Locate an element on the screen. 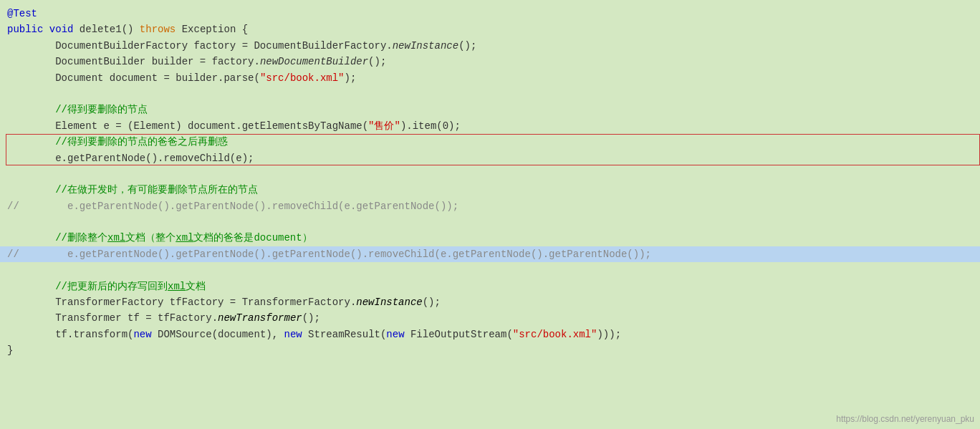  code-line-8: Element e = (Element) document.getElemen… is located at coordinates (490, 126).